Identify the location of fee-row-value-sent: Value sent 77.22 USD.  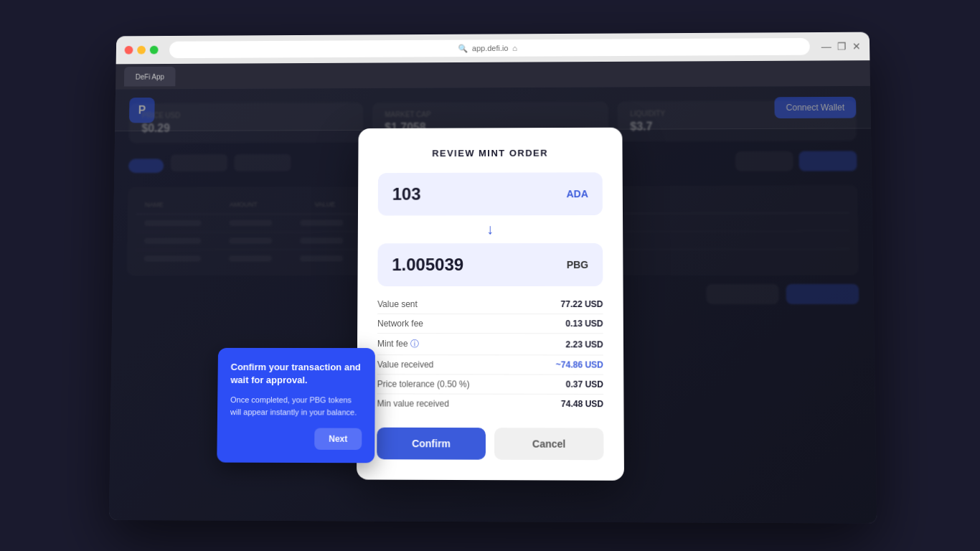
(490, 304).